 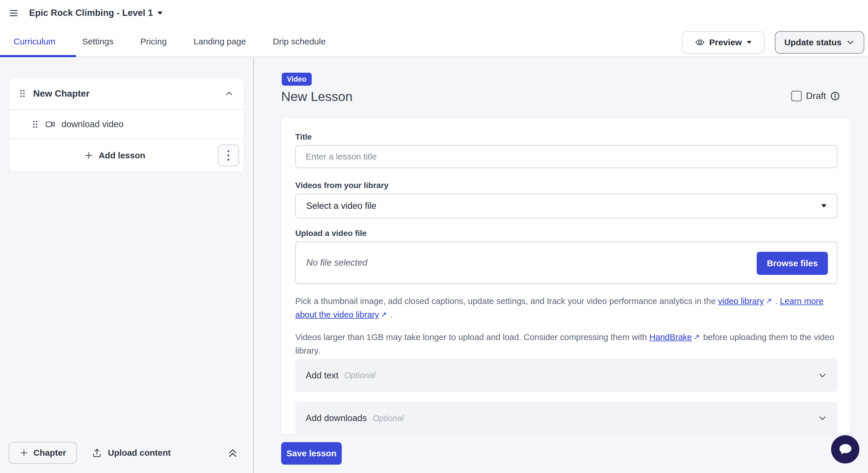 What do you see at coordinates (566, 263) in the screenshot?
I see `file-upload-dropzone: No file selected Browse files` at bounding box center [566, 263].